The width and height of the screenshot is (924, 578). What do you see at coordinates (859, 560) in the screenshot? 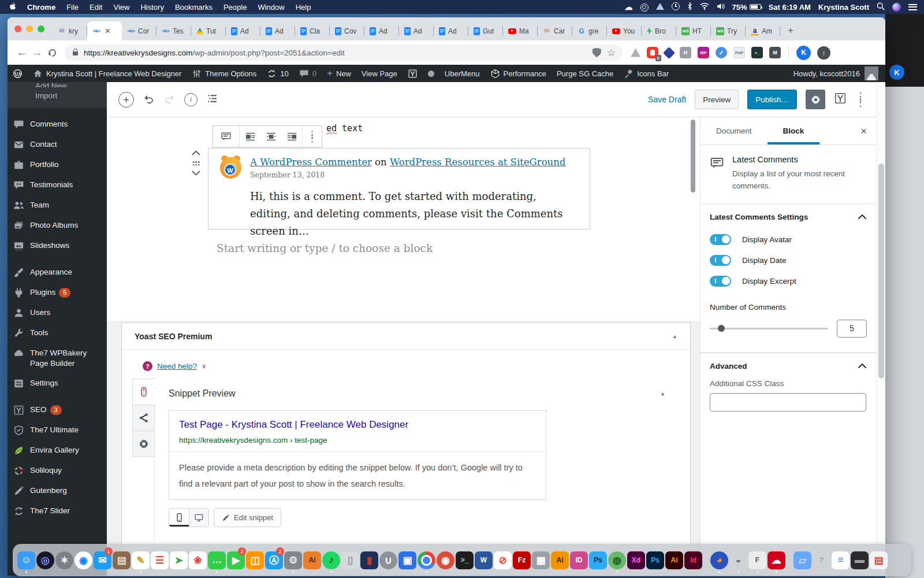
I see `dock-item-screens-app: ▬` at bounding box center [859, 560].